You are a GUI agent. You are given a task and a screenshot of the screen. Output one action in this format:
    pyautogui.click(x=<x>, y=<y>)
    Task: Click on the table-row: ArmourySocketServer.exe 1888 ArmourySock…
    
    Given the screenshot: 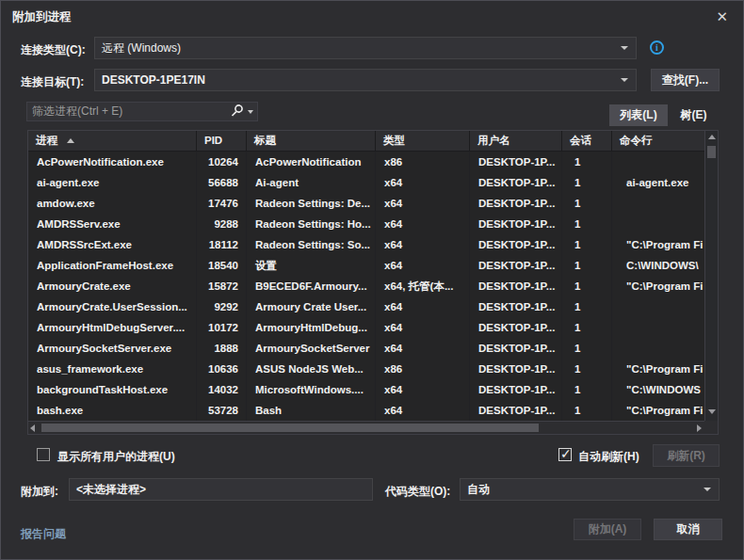 What is the action you would take?
    pyautogui.click(x=366, y=348)
    